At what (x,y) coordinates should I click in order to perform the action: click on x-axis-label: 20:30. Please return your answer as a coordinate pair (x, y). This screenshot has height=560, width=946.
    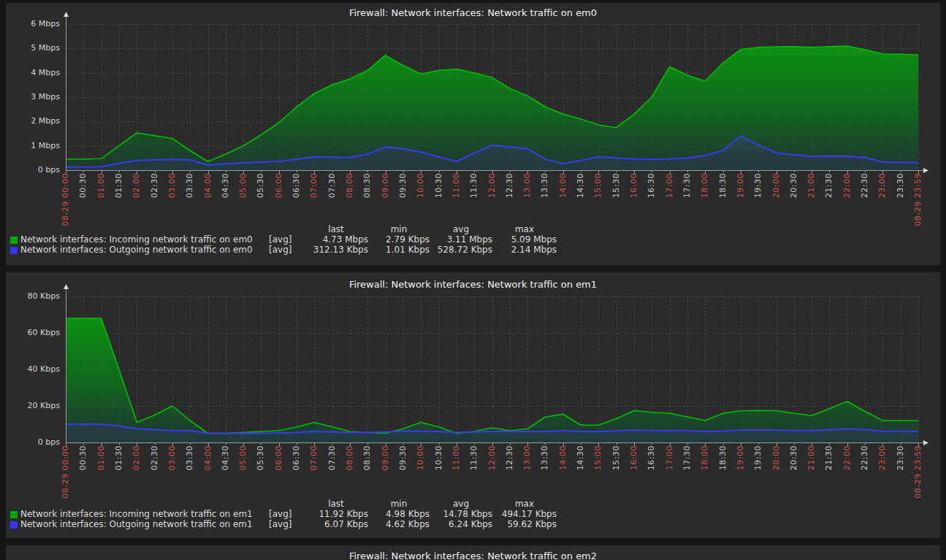
    Looking at the image, I should click on (794, 185).